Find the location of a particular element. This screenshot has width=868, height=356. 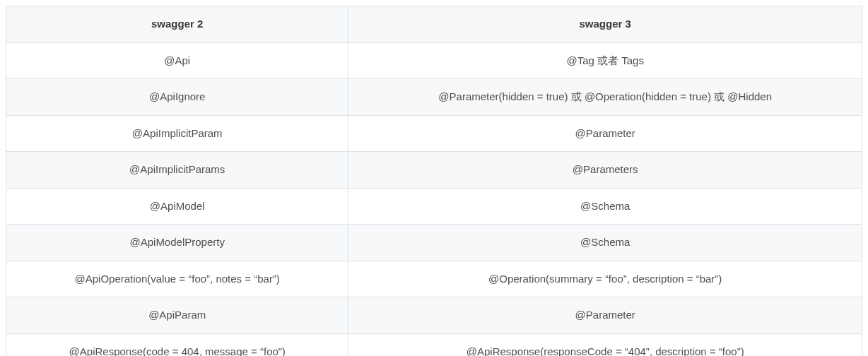

header-swagger2: swagger 2 is located at coordinates (177, 25).